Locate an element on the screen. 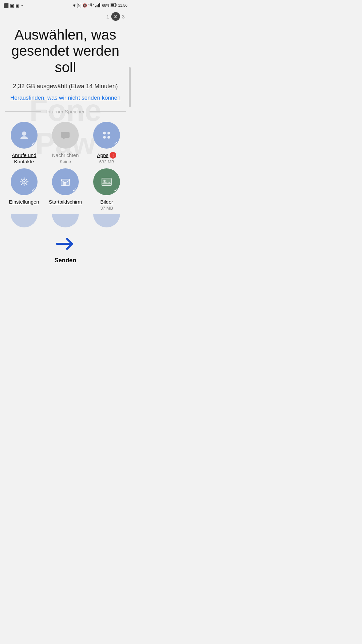 The width and height of the screenshot is (362, 644). item-label-apps: Apps is located at coordinates (103, 155).